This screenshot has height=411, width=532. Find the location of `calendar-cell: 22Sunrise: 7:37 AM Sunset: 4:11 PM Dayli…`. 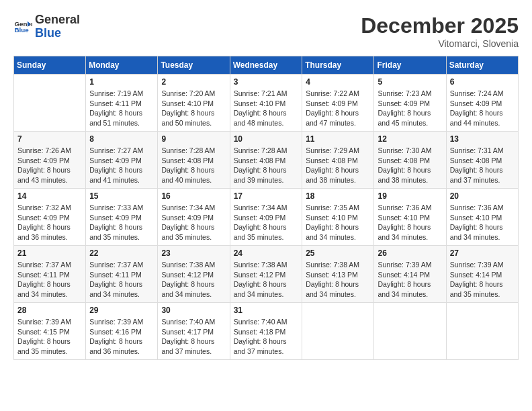

calendar-cell: 22Sunrise: 7:37 AM Sunset: 4:11 PM Dayli… is located at coordinates (122, 274).